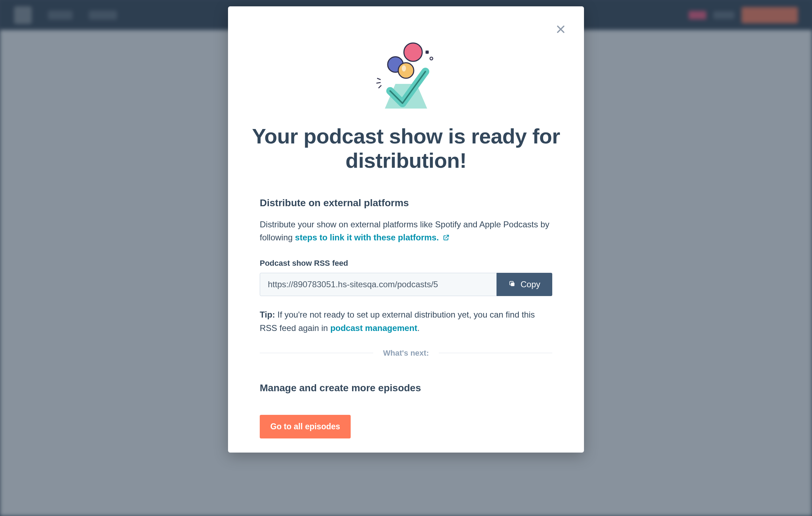 The image size is (812, 516). What do you see at coordinates (406, 77) in the screenshot?
I see `celebration-illustration` at bounding box center [406, 77].